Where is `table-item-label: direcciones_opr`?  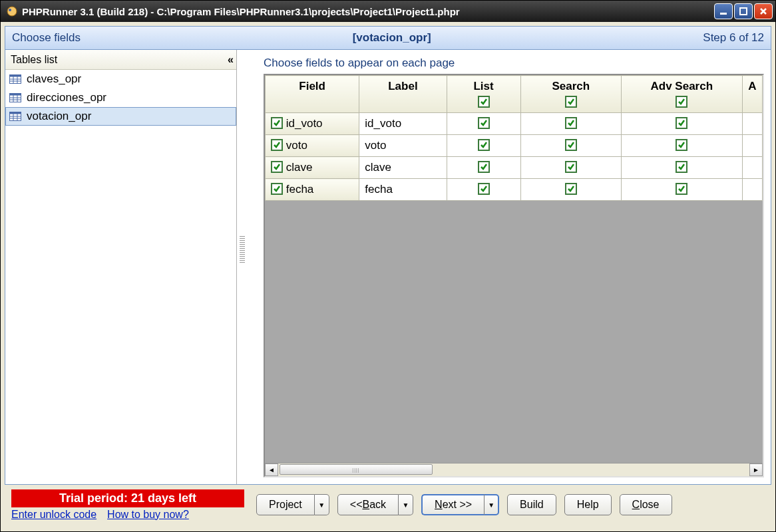
table-item-label: direcciones_opr is located at coordinates (67, 98).